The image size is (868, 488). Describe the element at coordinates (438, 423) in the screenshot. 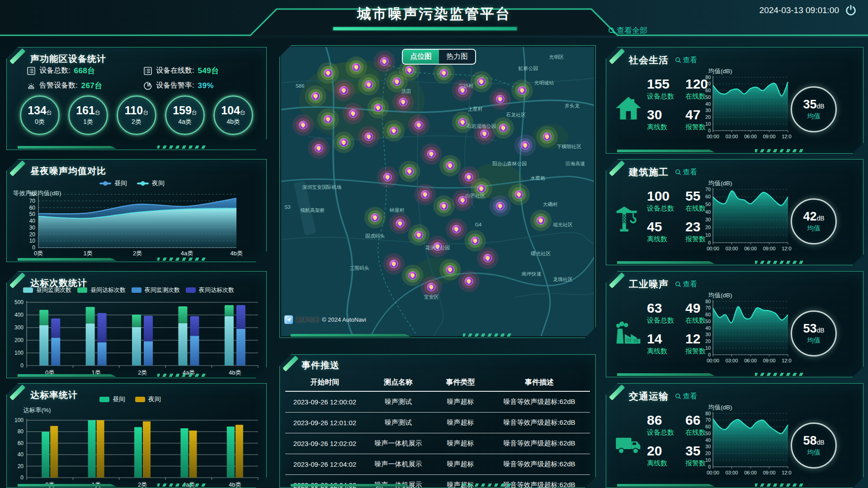

I see `event-row: 2023-09-26 12:01:02噪声测试噪声超标噪音等效声级超标:62dB` at that location.